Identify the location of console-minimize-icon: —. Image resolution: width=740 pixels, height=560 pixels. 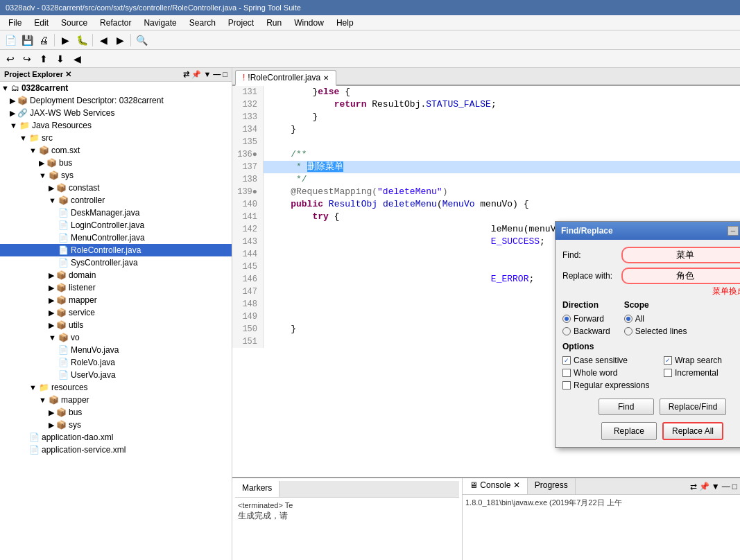
(726, 487).